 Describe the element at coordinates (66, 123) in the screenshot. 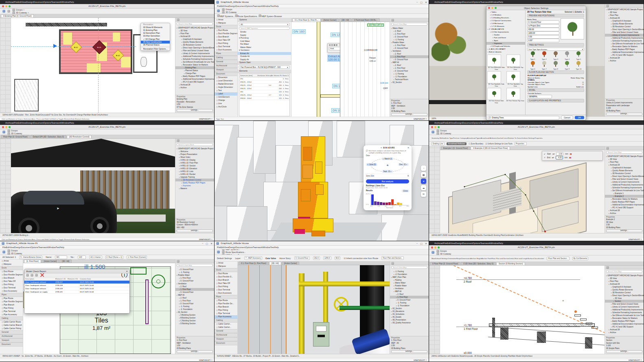

I see `menu-item: Window` at that location.